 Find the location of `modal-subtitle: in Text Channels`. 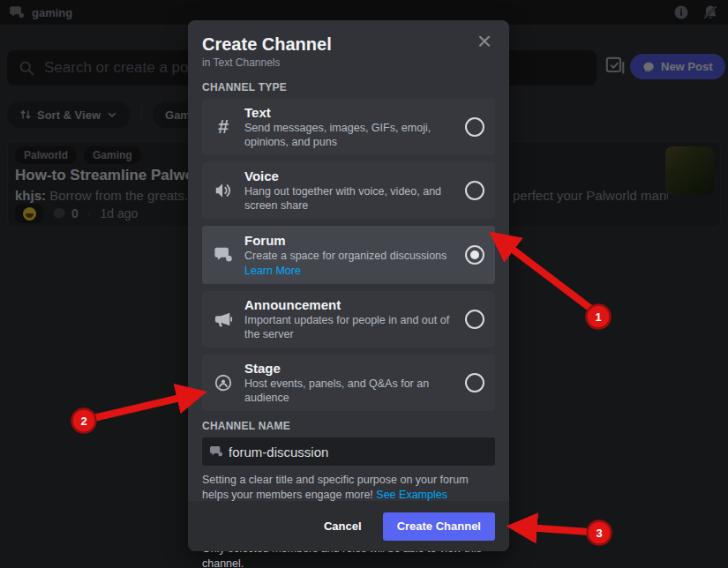

modal-subtitle: in Text Channels is located at coordinates (349, 63).